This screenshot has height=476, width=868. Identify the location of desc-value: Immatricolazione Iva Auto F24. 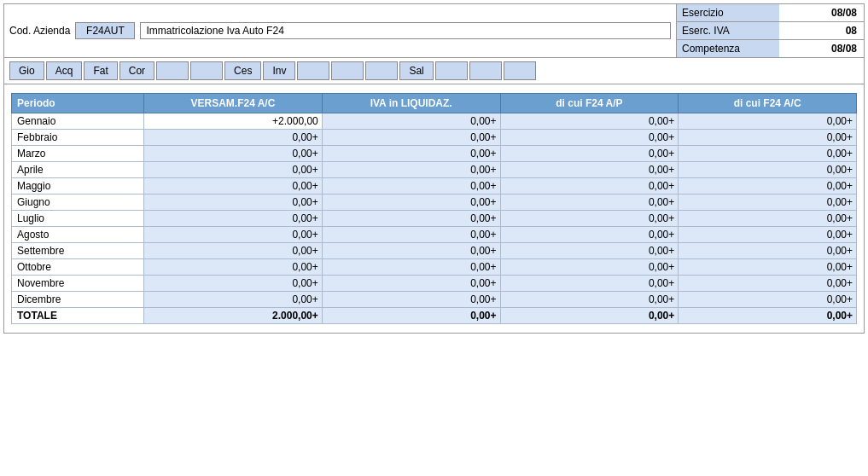
(405, 31).